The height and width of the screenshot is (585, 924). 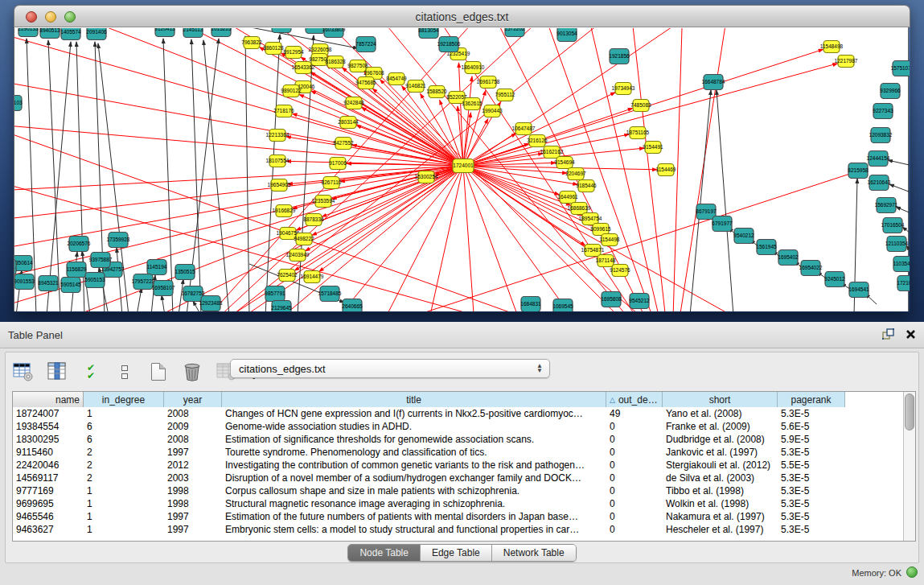 I want to click on network-node-yellow: 9242848, so click(x=354, y=103).